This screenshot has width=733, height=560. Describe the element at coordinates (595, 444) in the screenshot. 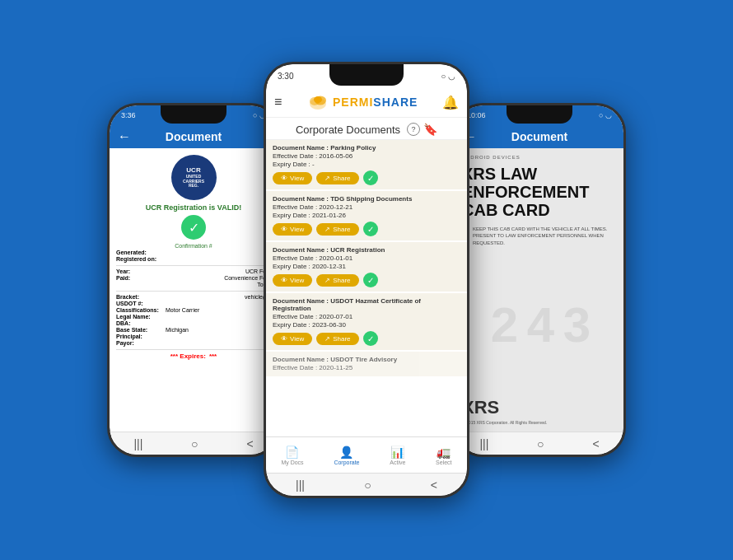

I see `right-nav-back: <` at that location.